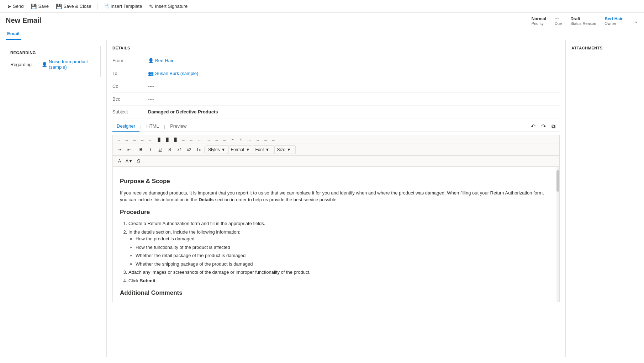  I want to click on extra-btn-18: …, so click(257, 139).